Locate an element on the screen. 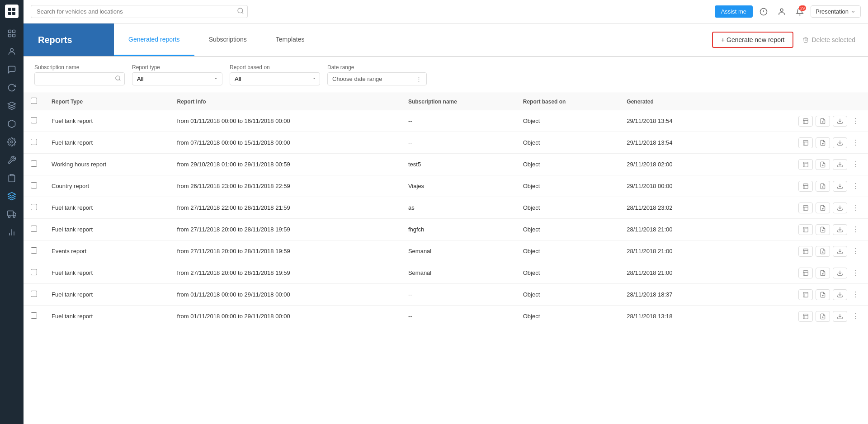 This screenshot has height=424, width=868. row-report-based-on: Object is located at coordinates (568, 316).